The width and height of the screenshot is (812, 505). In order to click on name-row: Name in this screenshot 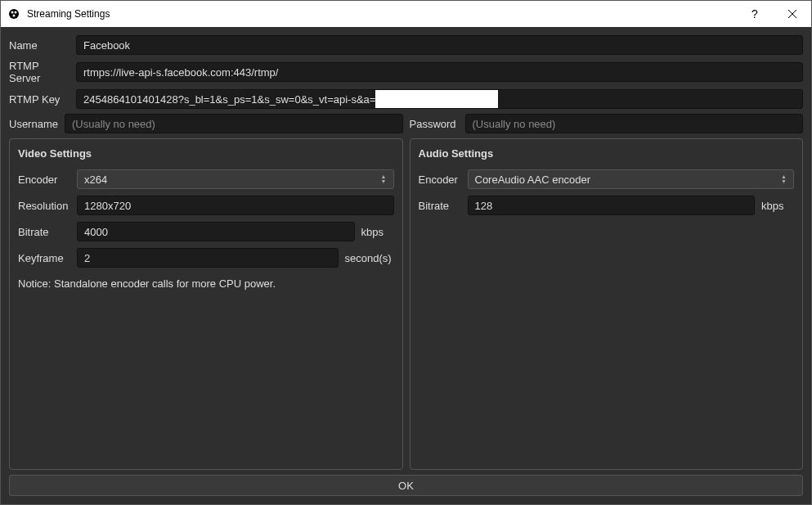, I will do `click(406, 45)`.